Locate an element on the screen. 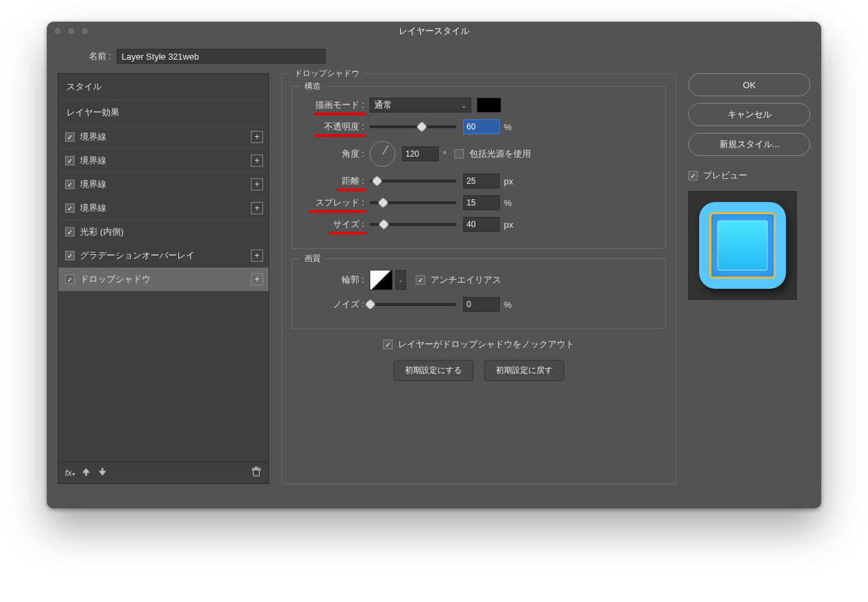  effect-gradient-overlay: グラデーションオーバーレイ + is located at coordinates (163, 256).